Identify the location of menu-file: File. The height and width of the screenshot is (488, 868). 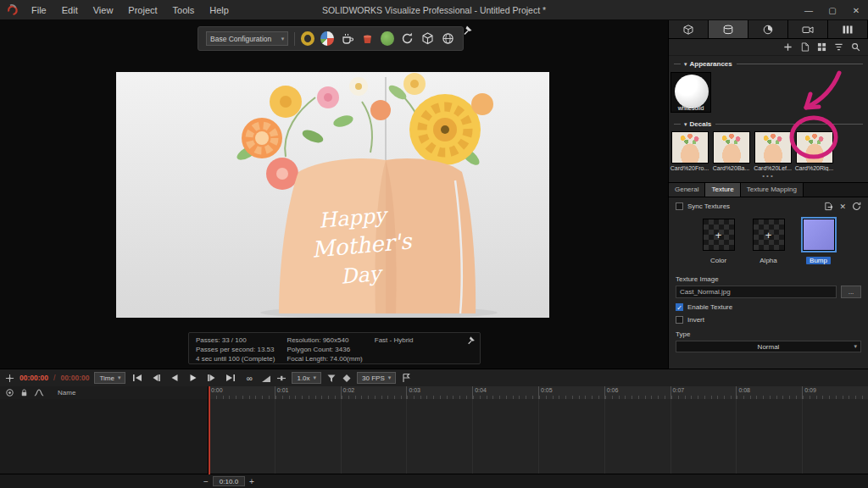
(39, 10).